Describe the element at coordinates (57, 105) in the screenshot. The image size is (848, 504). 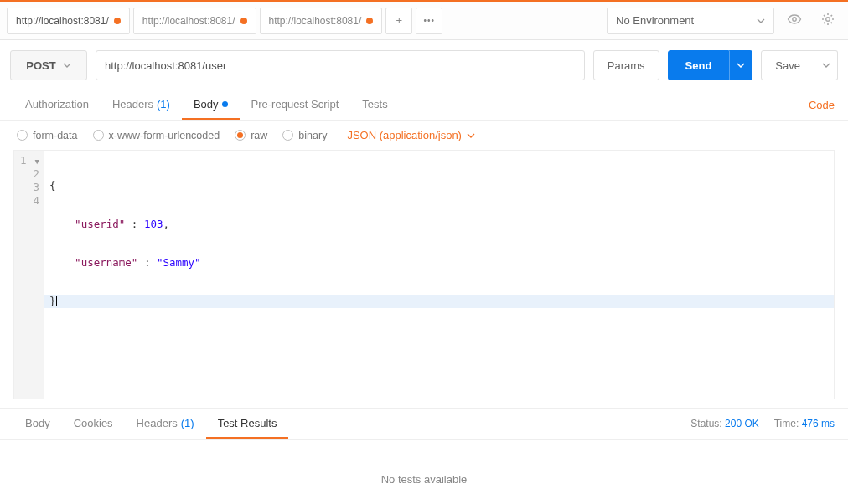
I see `tab-authorization: Authorization` at that location.